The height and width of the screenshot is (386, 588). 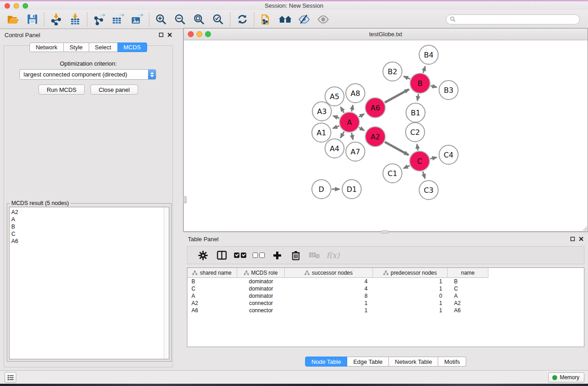 I want to click on edge-B-B2, so click(x=407, y=78).